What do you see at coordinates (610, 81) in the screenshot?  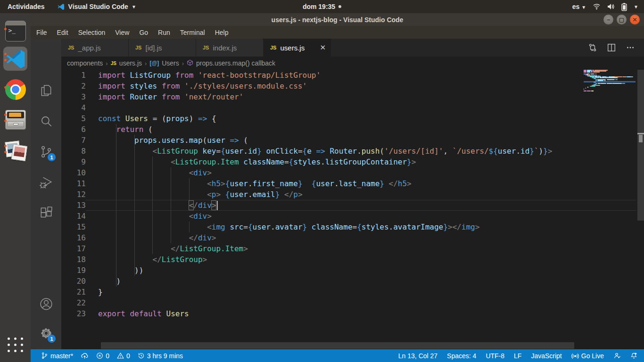 I see `minimap` at bounding box center [610, 81].